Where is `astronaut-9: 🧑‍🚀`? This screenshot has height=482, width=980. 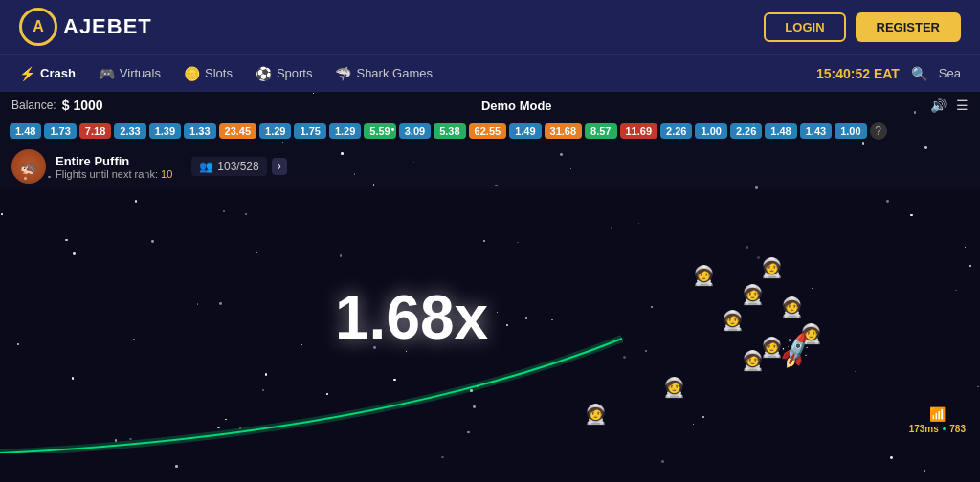 astronaut-9: 🧑‍🚀 is located at coordinates (674, 387).